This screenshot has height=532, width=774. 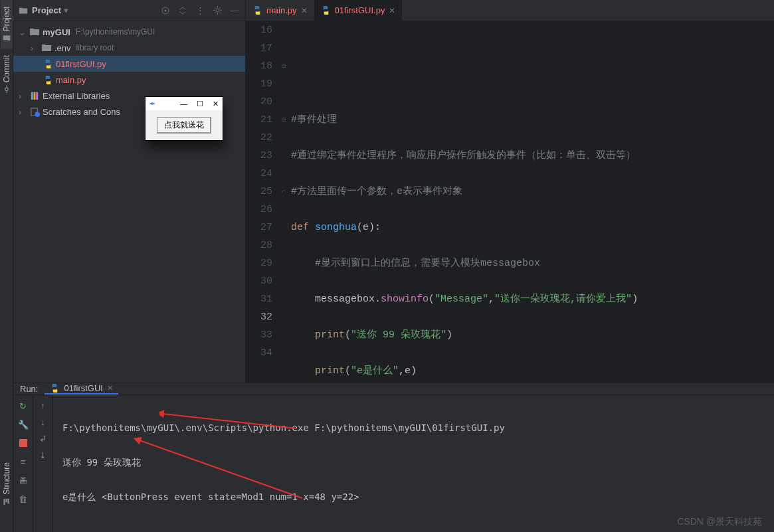 I want to click on tab-label: main.py, so click(x=282, y=11).